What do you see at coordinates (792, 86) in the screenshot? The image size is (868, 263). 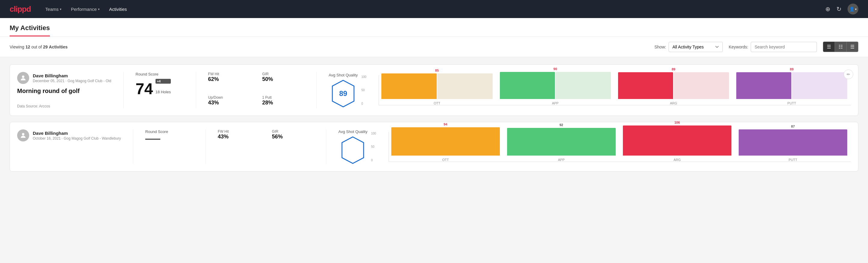 I see `bar-putt` at bounding box center [792, 86].